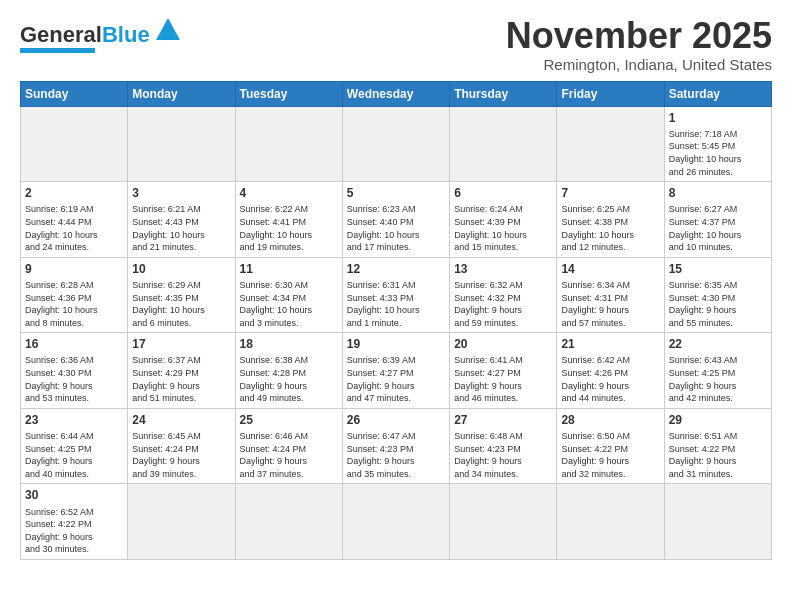 The width and height of the screenshot is (792, 612). Describe the element at coordinates (101, 34) in the screenshot. I see `logo: GeneralBlue` at that location.